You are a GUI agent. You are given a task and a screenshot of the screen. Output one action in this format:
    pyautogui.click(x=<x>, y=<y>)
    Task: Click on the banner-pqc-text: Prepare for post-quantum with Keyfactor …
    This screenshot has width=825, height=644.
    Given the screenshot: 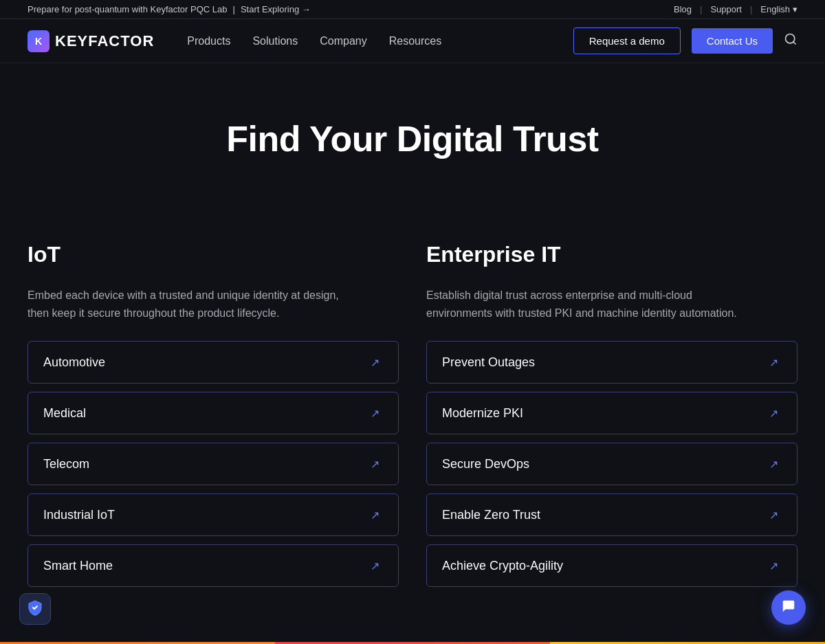 What is the action you would take?
    pyautogui.click(x=127, y=10)
    